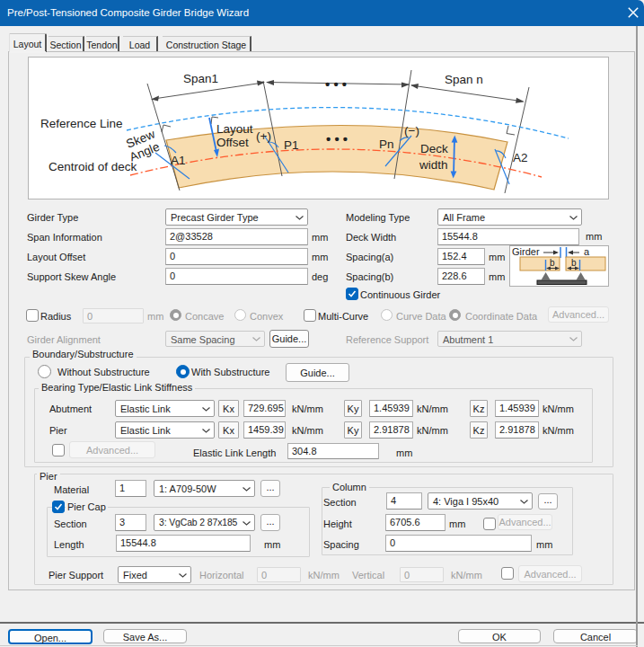 The image size is (644, 647). What do you see at coordinates (178, 160) in the screenshot?
I see `svg-text: A1` at bounding box center [178, 160].